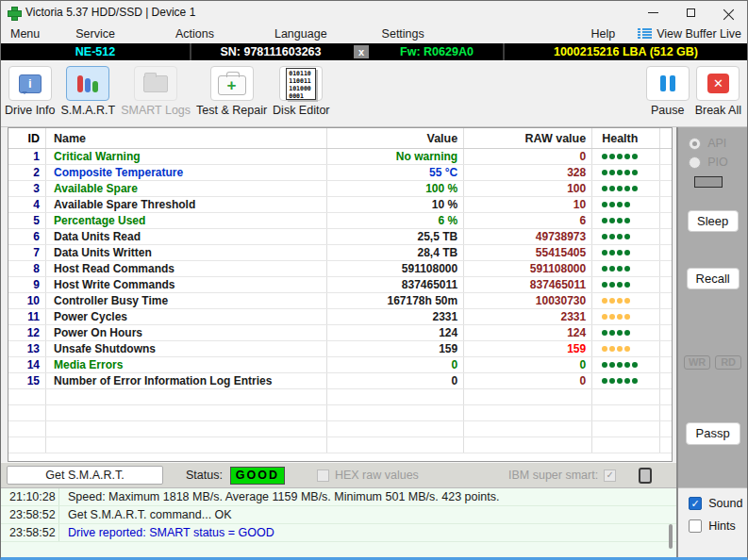 The height and width of the screenshot is (560, 748). What do you see at coordinates (30, 110) in the screenshot?
I see `drive-info-label: Drive Info` at bounding box center [30, 110].